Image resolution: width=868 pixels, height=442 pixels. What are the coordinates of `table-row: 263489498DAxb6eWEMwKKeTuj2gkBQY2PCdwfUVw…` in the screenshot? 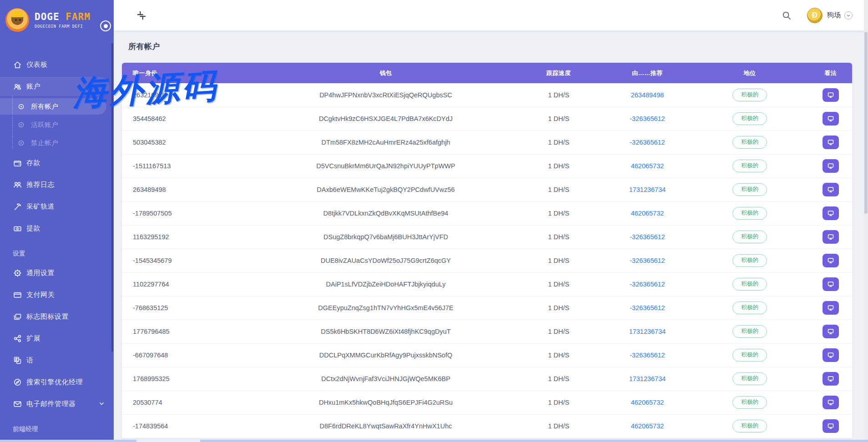 It's located at (487, 190).